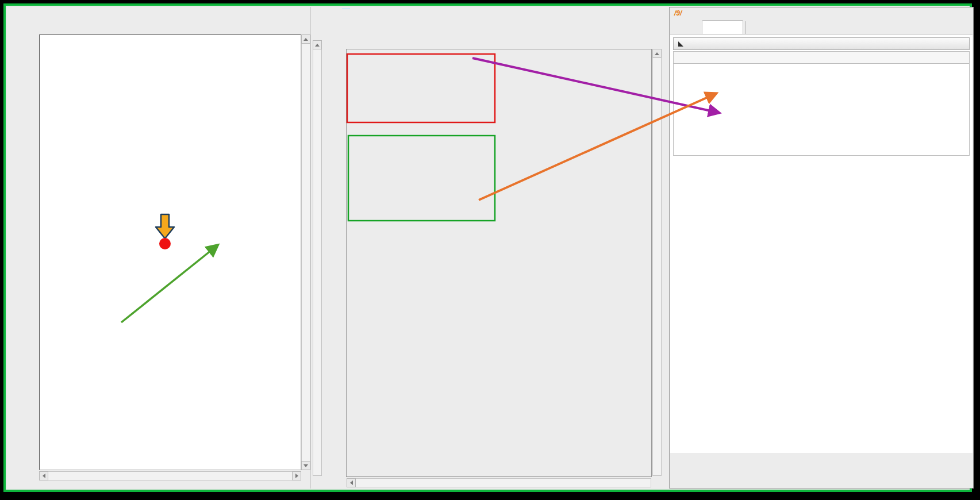 Image resolution: width=980 pixels, height=500 pixels. What do you see at coordinates (351, 483) in the screenshot?
I see `seismic-scroll-left-button` at bounding box center [351, 483].